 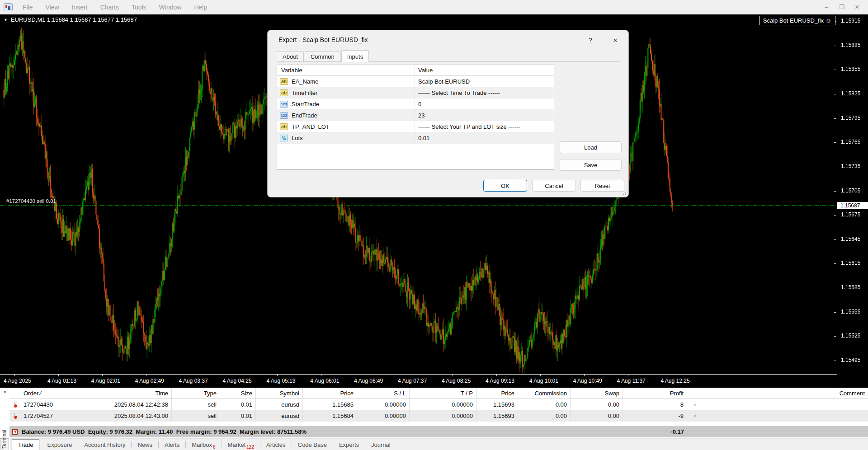 What do you see at coordinates (505, 186) in the screenshot?
I see `ok-button: OK` at bounding box center [505, 186].